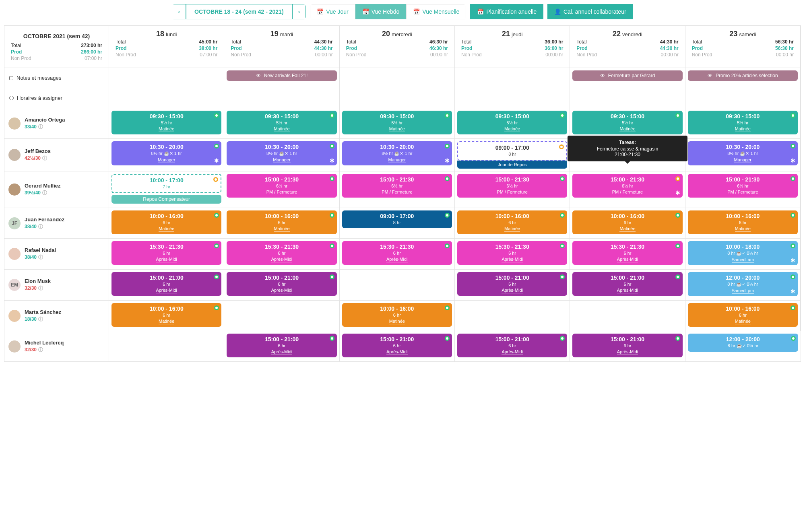  Describe the element at coordinates (282, 78) in the screenshot. I see `notes-tue: 👁New arrivals Fall 21!` at that location.